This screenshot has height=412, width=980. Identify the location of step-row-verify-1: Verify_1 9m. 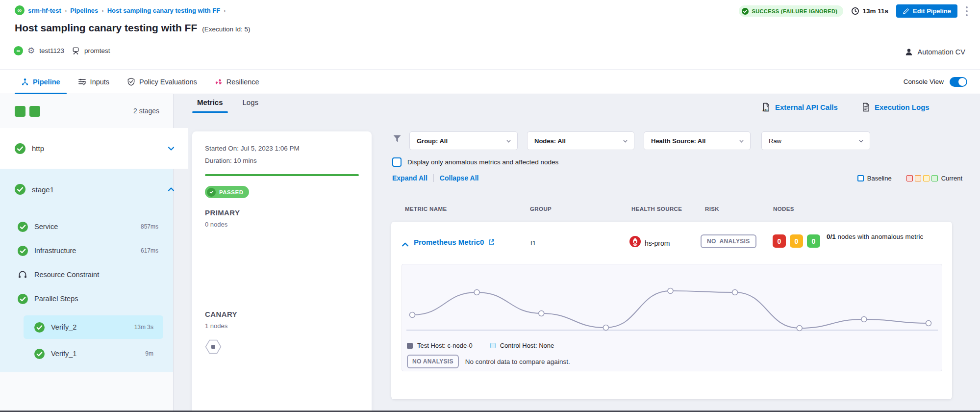
(86, 354).